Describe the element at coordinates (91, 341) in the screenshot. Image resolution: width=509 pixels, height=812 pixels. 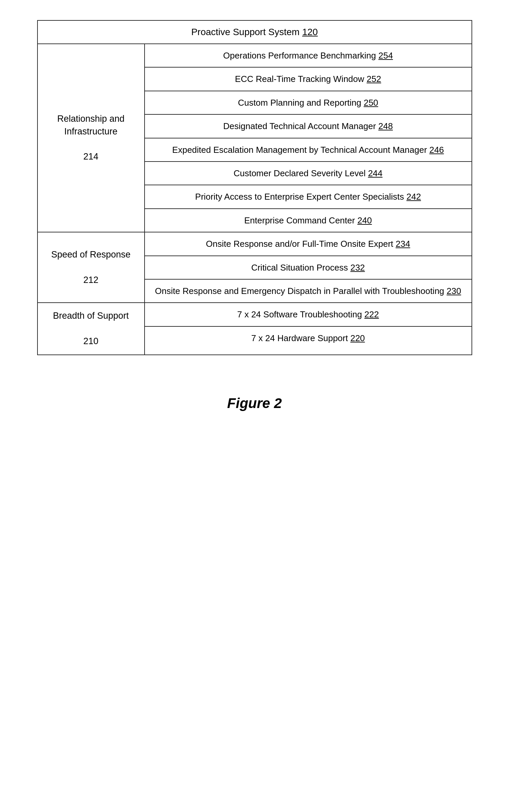
I see `category-breadth-num: 210` at that location.